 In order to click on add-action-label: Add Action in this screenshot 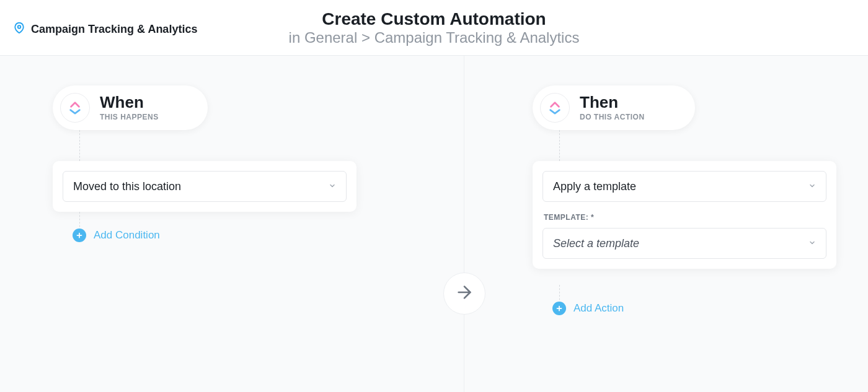, I will do `click(599, 308)`.